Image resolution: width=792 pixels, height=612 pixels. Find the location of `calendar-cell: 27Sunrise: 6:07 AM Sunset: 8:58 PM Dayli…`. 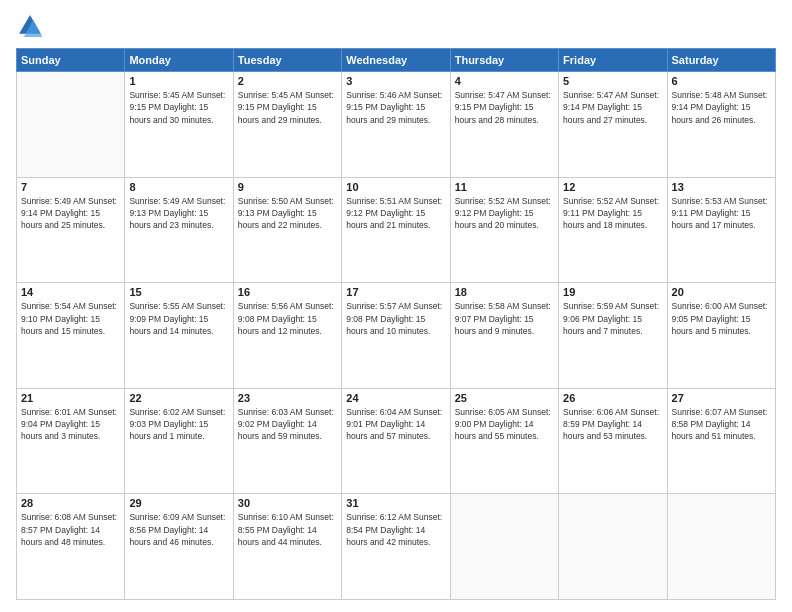

calendar-cell: 27Sunrise: 6:07 AM Sunset: 8:58 PM Dayli… is located at coordinates (721, 441).